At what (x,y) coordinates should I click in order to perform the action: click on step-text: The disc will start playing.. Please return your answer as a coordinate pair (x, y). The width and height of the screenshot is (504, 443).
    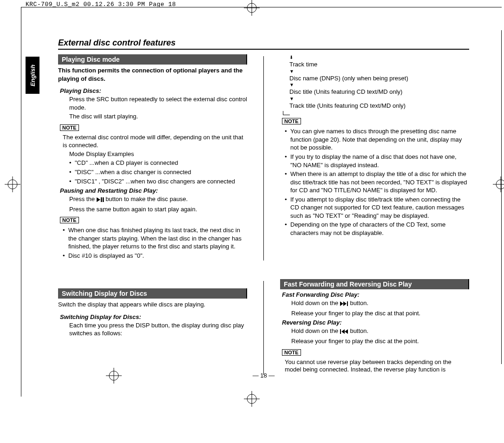
    Looking at the image, I should click on (158, 117).